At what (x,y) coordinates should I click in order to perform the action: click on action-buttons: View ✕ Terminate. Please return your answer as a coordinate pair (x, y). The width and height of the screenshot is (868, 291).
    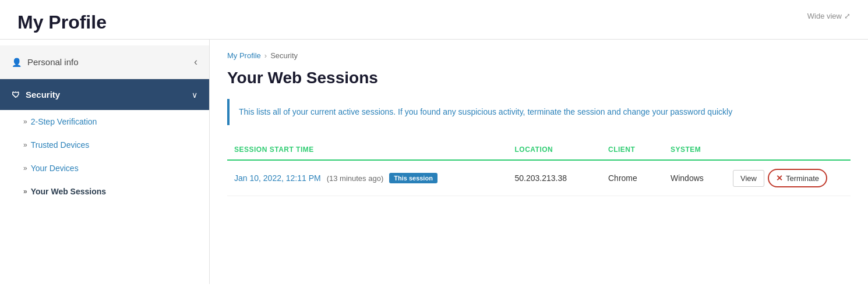
    Looking at the image, I should click on (788, 178).